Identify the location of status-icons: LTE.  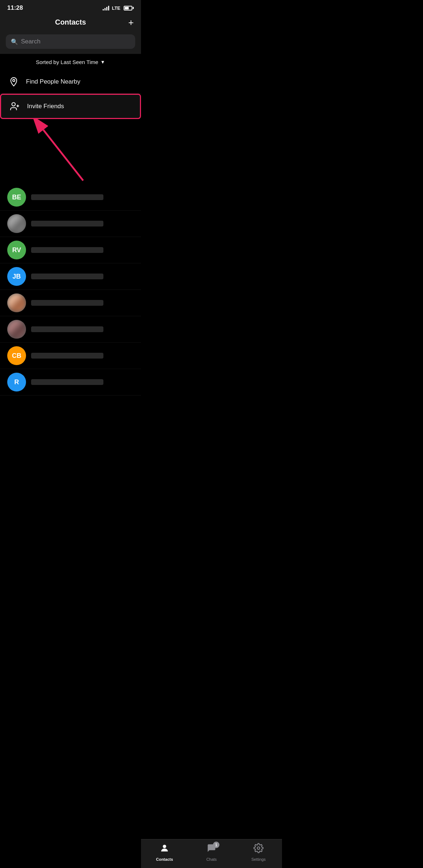
(118, 8).